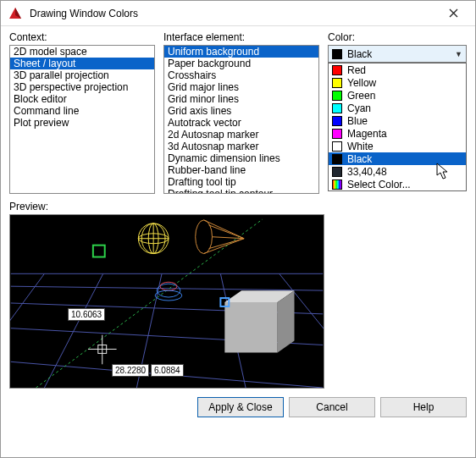 The width and height of the screenshot is (476, 458). Describe the element at coordinates (397, 185) in the screenshot. I see `color-option: Select Color...` at that location.